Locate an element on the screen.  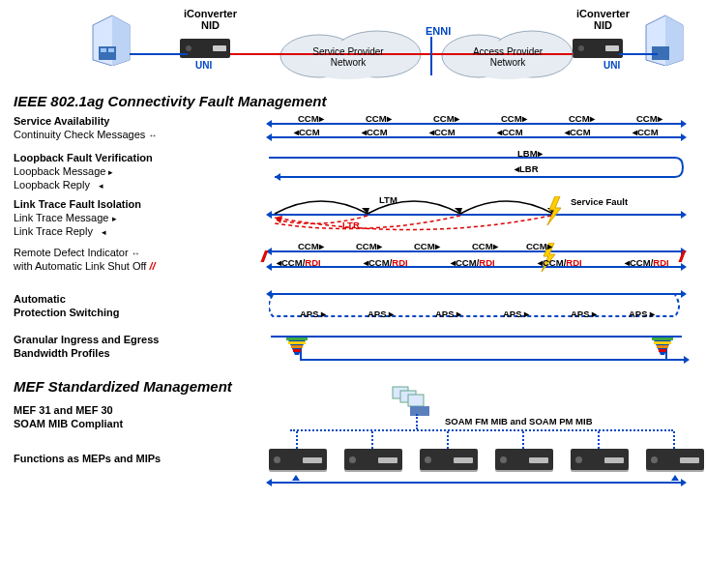
meps-row: Functions as MEPs and MIPs is located at coordinates (353, 467).